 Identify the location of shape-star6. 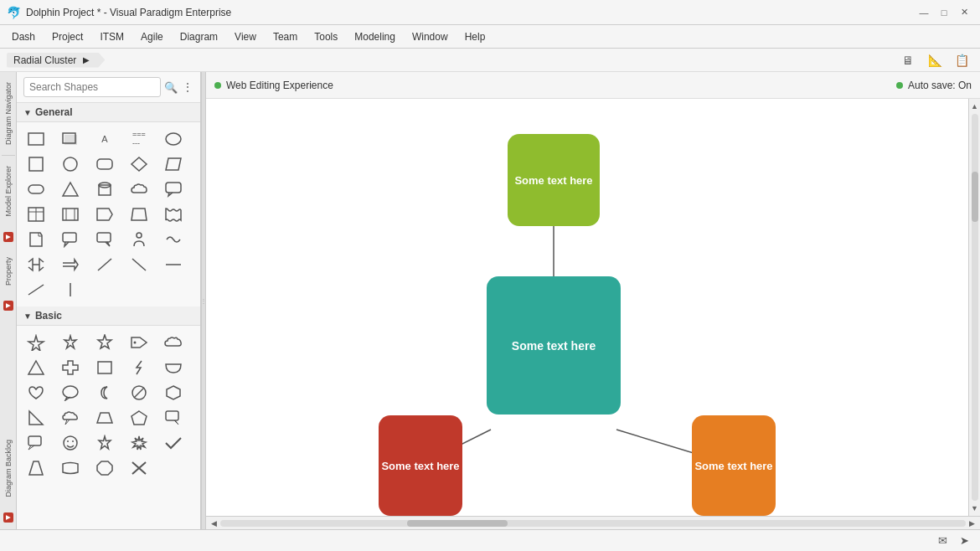
(105, 342).